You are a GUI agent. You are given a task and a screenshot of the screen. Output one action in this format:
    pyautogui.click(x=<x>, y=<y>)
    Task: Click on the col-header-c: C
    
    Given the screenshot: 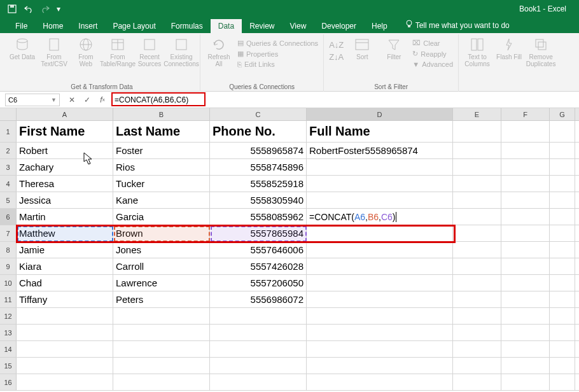 What is the action you would take?
    pyautogui.click(x=258, y=115)
    